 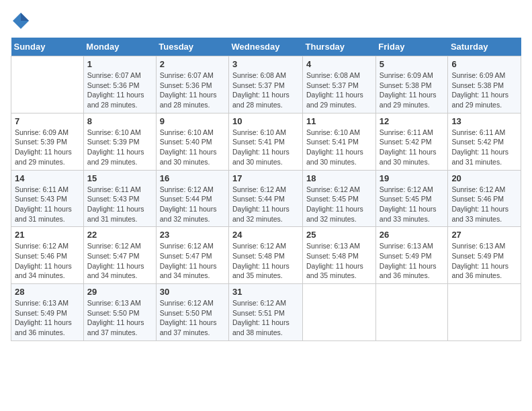 What do you see at coordinates (120, 64) in the screenshot?
I see `day-number: 1` at bounding box center [120, 64].